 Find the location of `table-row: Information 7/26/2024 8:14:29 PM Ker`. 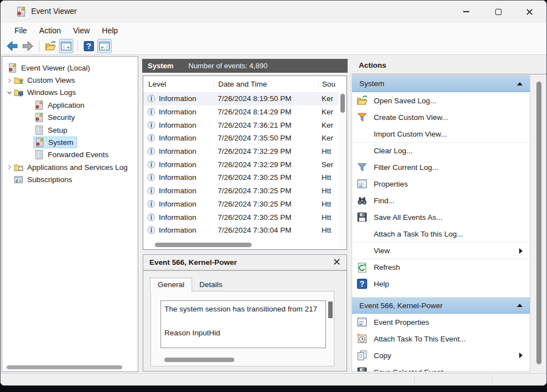

table-row: Information 7/26/2024 8:14:29 PM Ker is located at coordinates (241, 112).